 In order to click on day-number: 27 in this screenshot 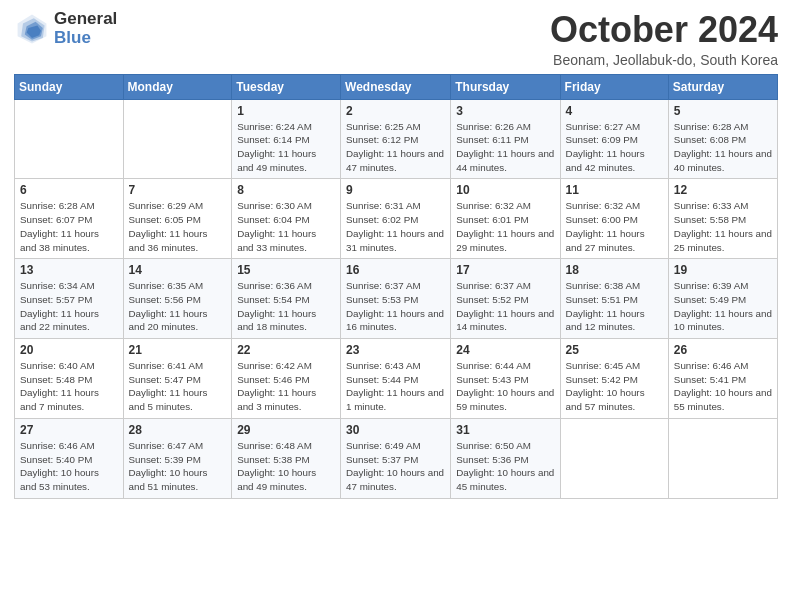, I will do `click(69, 430)`.